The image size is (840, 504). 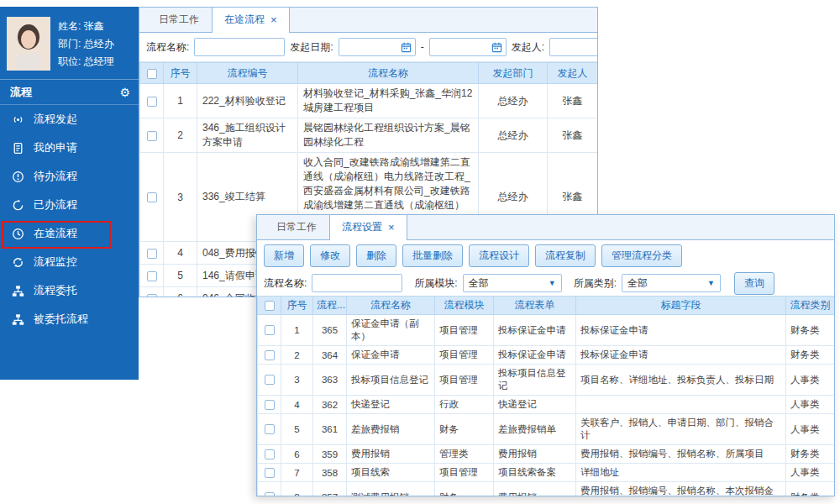 What do you see at coordinates (94, 26) in the screenshot?
I see `profile-name-value: 张鑫` at bounding box center [94, 26].